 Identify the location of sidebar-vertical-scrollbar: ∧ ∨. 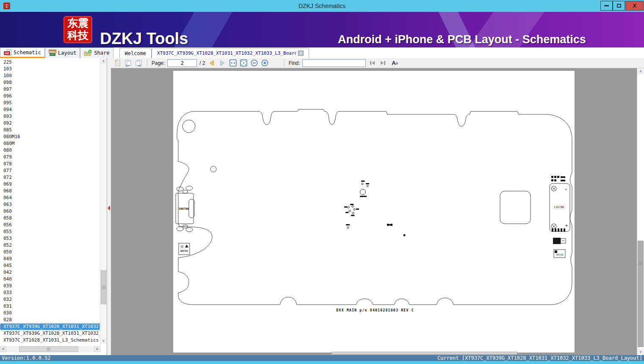
(103, 201).